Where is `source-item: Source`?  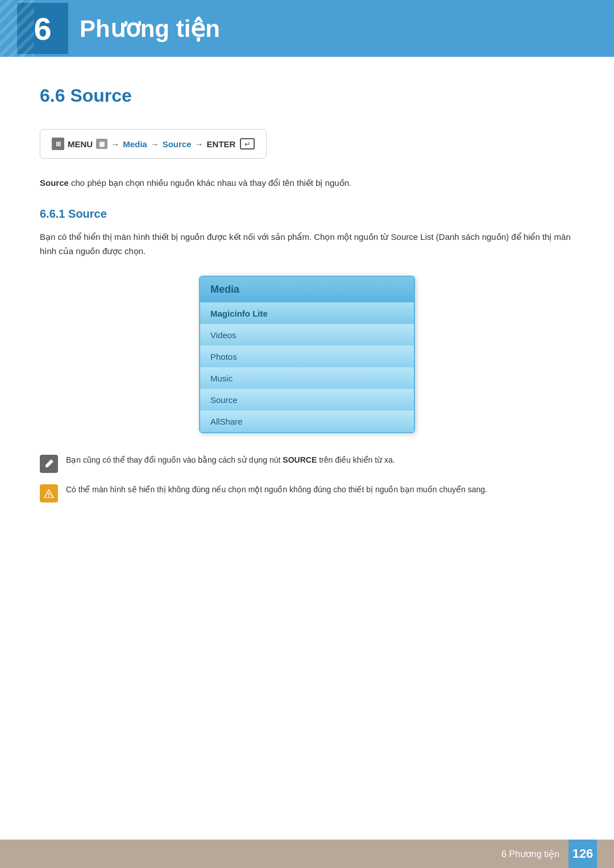
source-item: Source is located at coordinates (177, 144).